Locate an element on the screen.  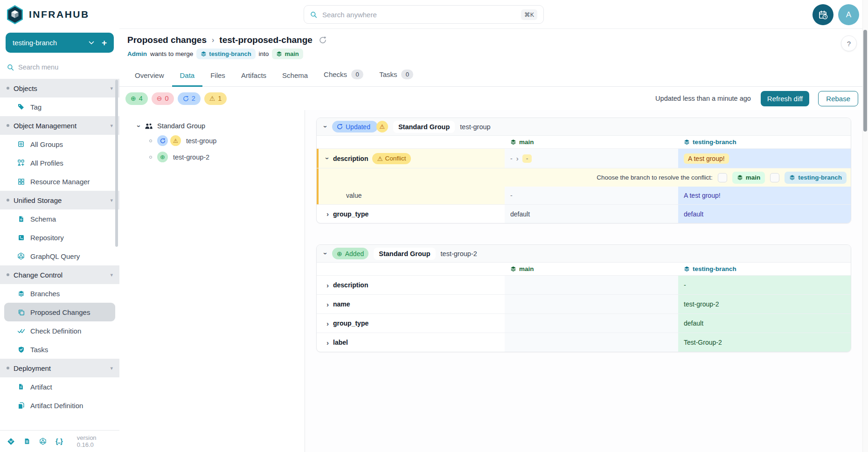
search-icon is located at coordinates (10, 67).